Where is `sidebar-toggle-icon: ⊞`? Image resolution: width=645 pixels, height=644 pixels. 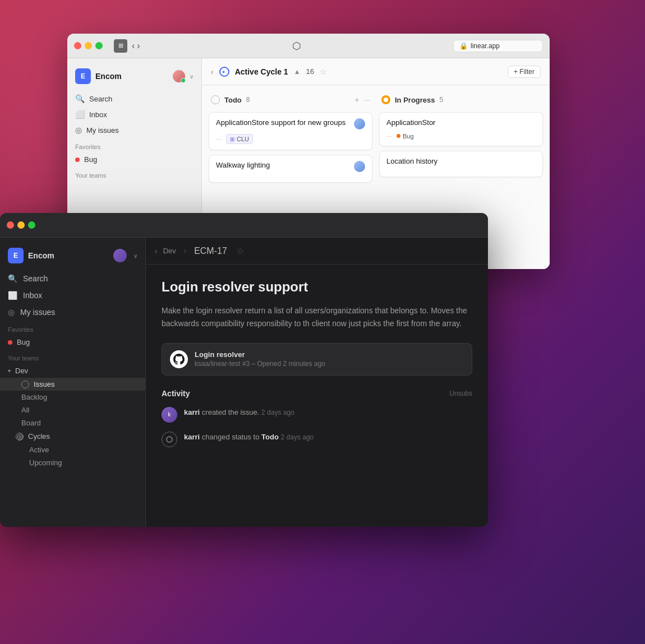
sidebar-toggle-icon: ⊞ is located at coordinates (121, 46).